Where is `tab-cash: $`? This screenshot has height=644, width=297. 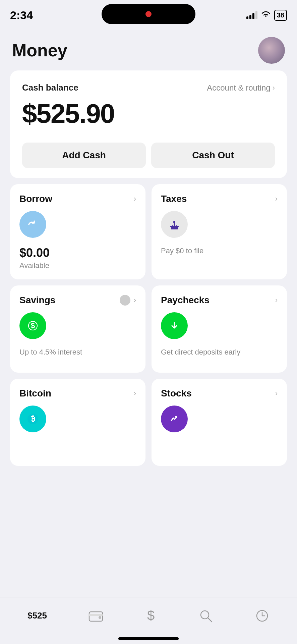 tab-cash: $ is located at coordinates (151, 616).